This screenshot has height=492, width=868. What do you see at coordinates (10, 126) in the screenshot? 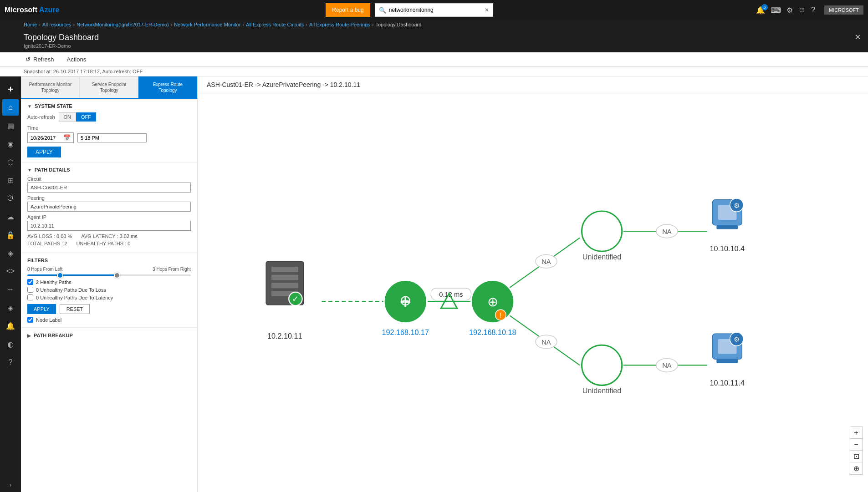
I see `nav-dashboard-icon: ▦` at bounding box center [10, 126].